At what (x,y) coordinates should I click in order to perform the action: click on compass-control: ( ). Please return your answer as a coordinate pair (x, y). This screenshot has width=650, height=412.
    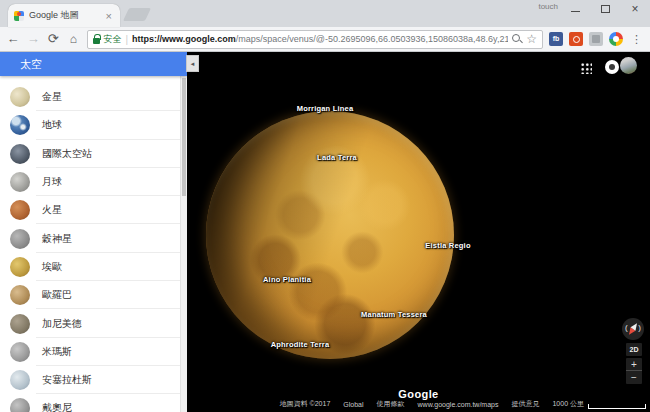
    Looking at the image, I should click on (633, 329).